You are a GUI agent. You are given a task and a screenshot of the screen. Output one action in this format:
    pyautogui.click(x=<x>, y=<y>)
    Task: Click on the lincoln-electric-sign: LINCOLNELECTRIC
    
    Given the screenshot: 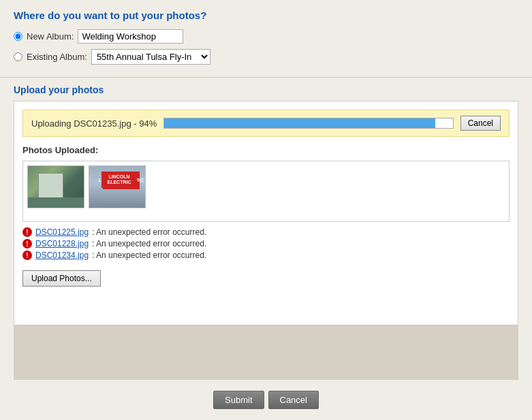 What is the action you would take?
    pyautogui.click(x=119, y=180)
    